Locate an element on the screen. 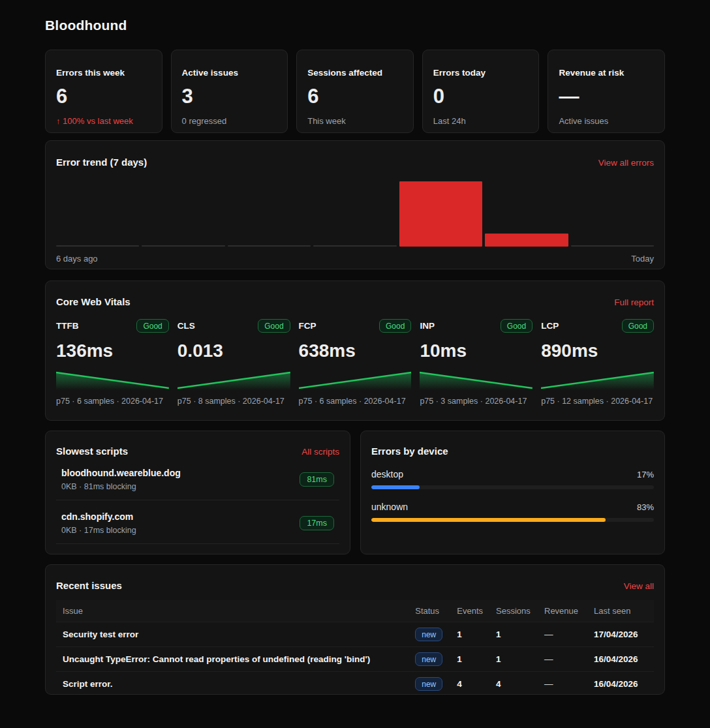 The image size is (710, 728). vital-value: 10ms is located at coordinates (476, 351).